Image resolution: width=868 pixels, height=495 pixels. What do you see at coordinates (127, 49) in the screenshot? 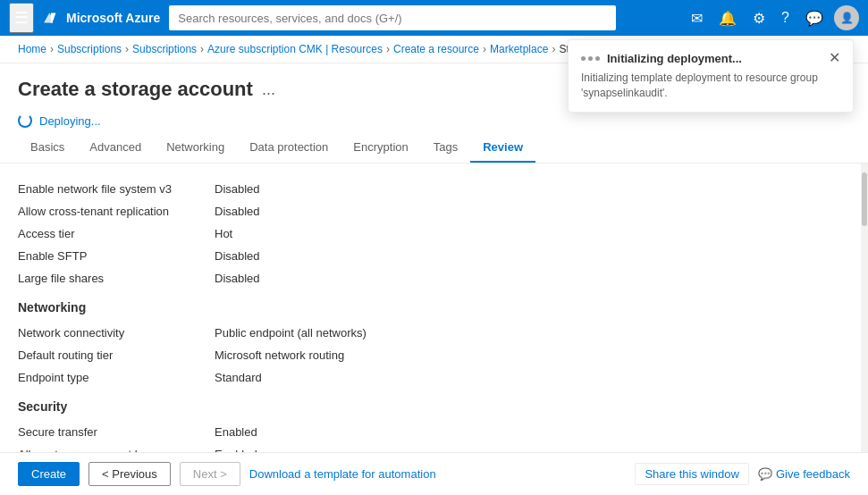
I see `breadcrumb-sep-2: ›` at bounding box center [127, 49].